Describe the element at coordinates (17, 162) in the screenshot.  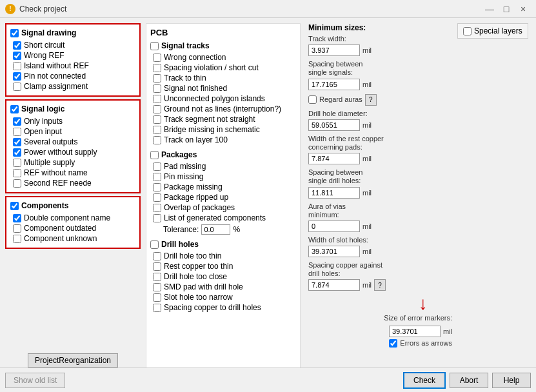
I see `multiple-supply-checkbox` at that location.